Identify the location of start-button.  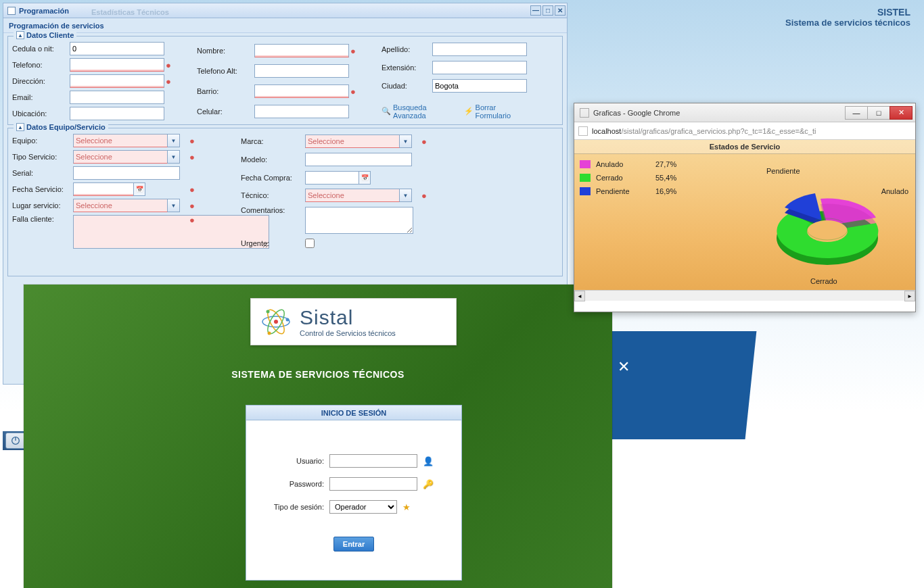
(16, 441).